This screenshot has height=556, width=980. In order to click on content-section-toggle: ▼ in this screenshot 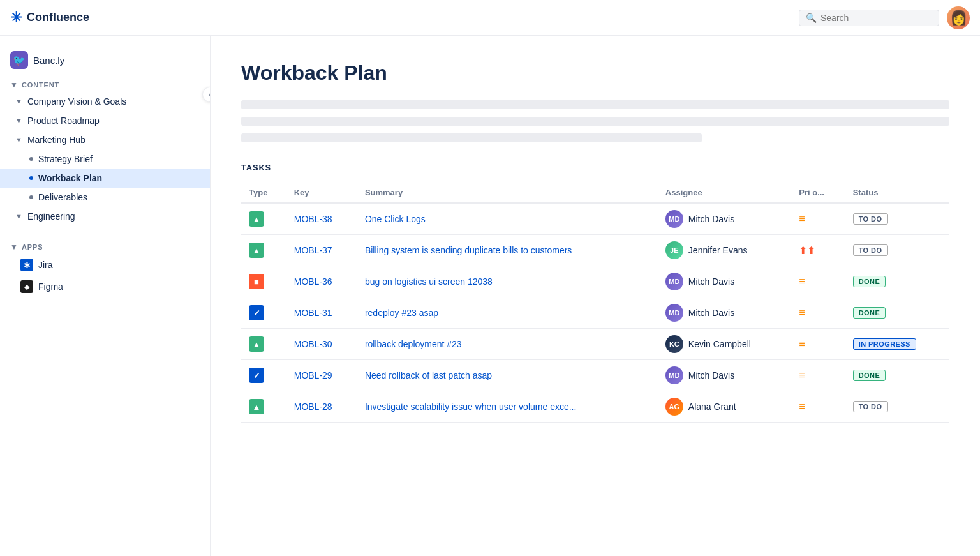, I will do `click(14, 85)`.